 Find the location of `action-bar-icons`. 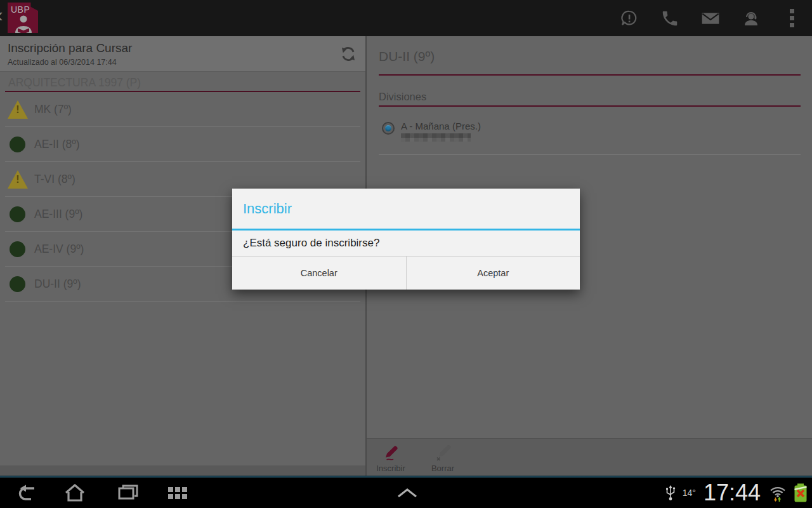

action-bar-icons is located at coordinates (710, 18).